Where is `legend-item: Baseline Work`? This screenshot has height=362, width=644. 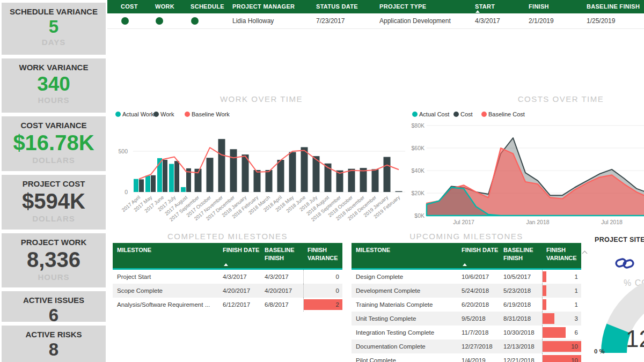
legend-item: Baseline Work is located at coordinates (207, 114).